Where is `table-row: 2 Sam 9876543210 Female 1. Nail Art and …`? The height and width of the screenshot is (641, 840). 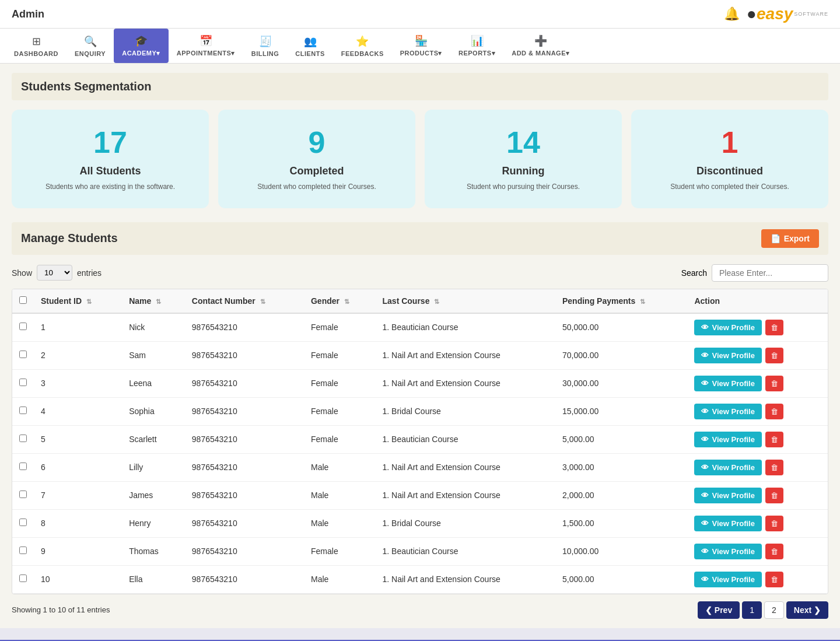 table-row: 2 Sam 9876543210 Female 1. Nail Art and … is located at coordinates (420, 355).